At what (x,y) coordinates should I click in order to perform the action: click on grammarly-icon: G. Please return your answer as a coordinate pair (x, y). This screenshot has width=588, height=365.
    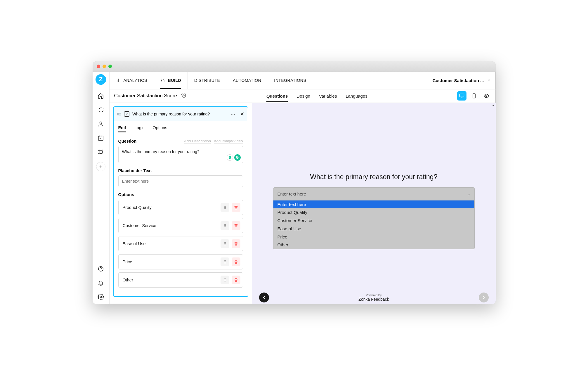
    Looking at the image, I should click on (237, 158).